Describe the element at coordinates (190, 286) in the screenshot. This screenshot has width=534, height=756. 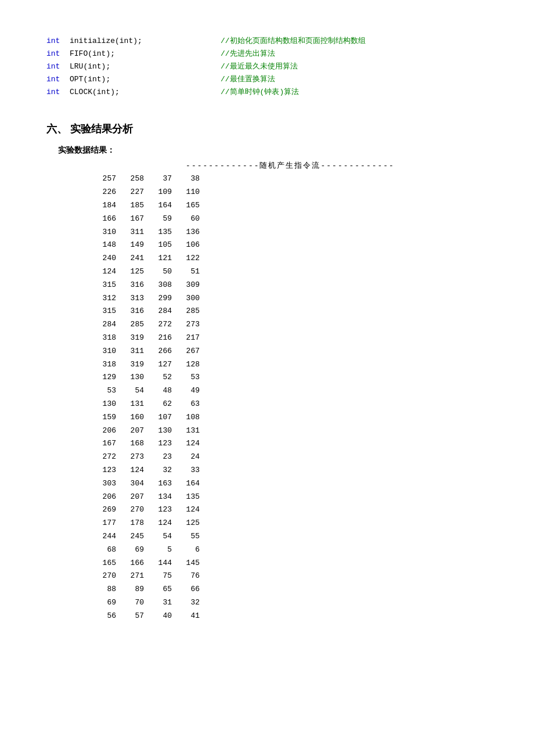
I see `table-cell: 309` at that location.